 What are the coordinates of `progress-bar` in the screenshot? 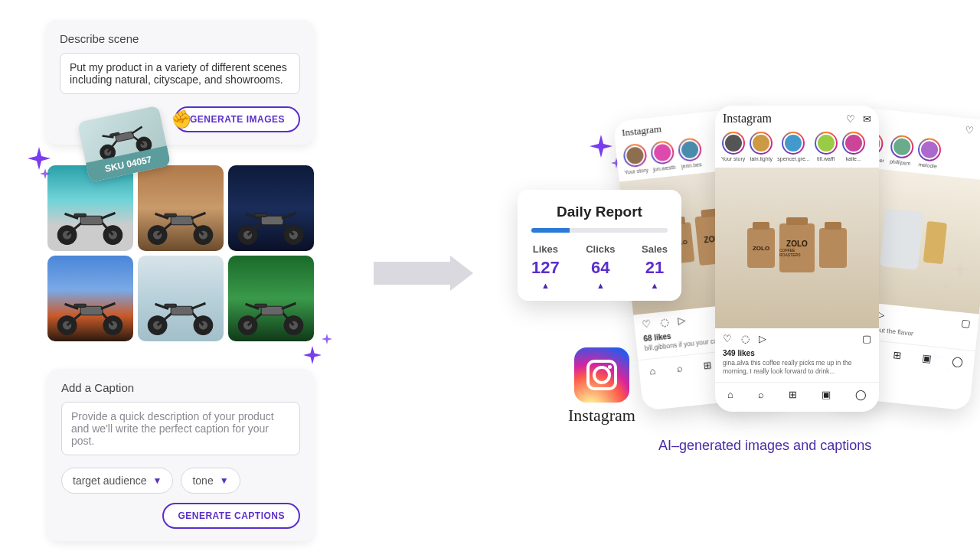 It's located at (599, 230).